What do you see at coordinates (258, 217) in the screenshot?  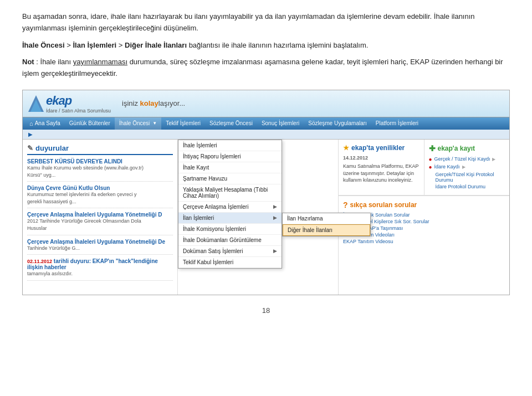 I see `dropdown-menu-area: İhale İşlemleri İhtiyaç Raporu İşlemleri…` at bounding box center [258, 217].